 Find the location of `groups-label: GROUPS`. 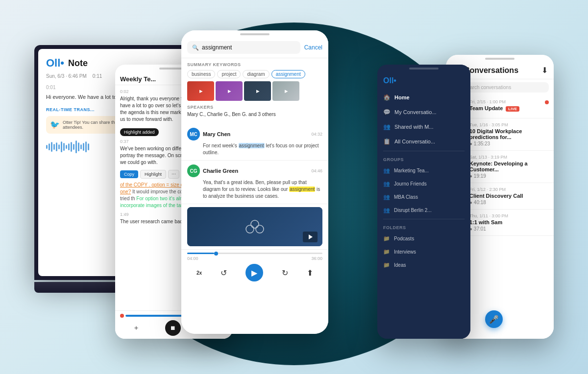

groups-label: GROUPS is located at coordinates (424, 159).